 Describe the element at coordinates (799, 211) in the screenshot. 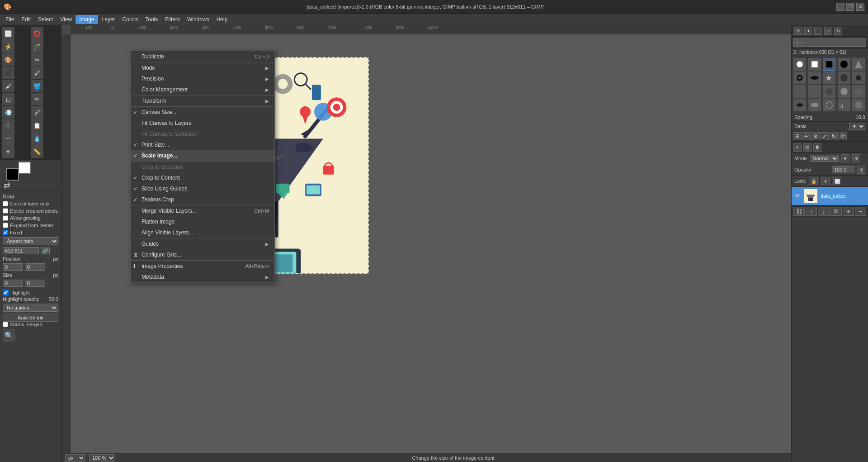

I see `layers-chain-btn: ⛓` at that location.